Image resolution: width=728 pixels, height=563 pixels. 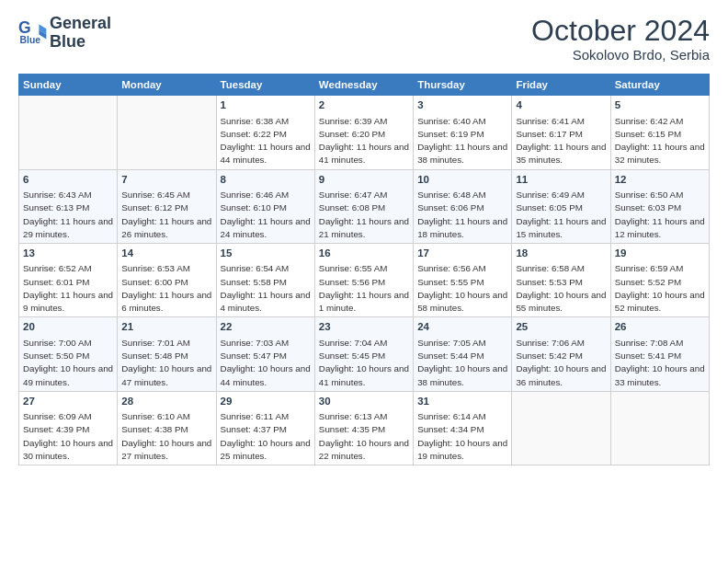 What do you see at coordinates (463, 206) in the screenshot?
I see `calendar-cell: 10 Sunrise: 6:48 AM Sunset: 6:06 PM Dayl…` at bounding box center [463, 206].